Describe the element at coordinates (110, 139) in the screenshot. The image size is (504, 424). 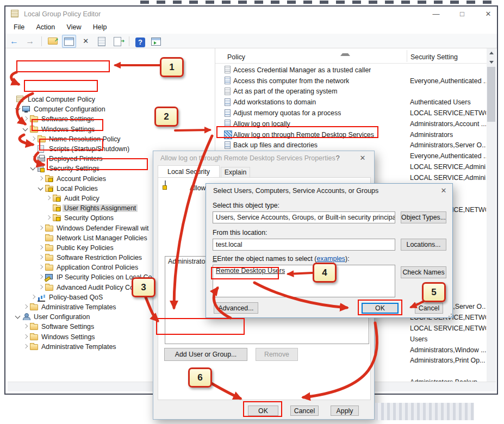
I see `tree-item: Name Resolution Policy` at that location.